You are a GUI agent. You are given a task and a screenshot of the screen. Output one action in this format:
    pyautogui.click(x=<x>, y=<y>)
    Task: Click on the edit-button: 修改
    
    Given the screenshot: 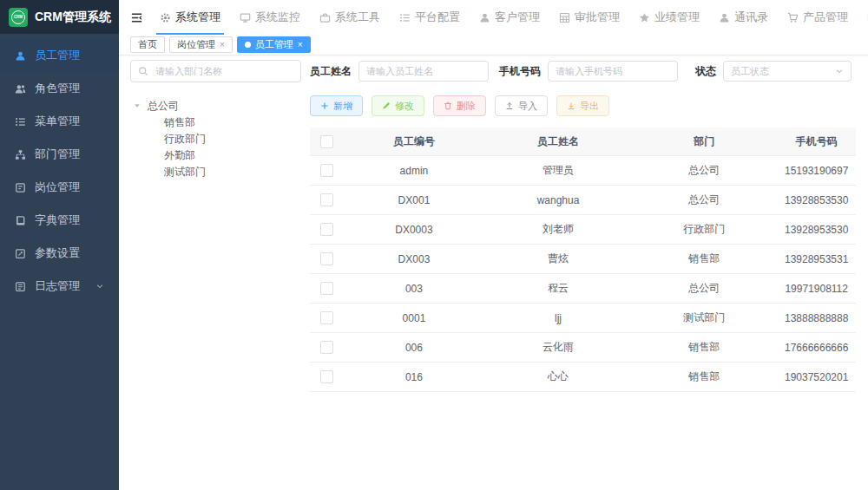 What is the action you would take?
    pyautogui.click(x=398, y=106)
    